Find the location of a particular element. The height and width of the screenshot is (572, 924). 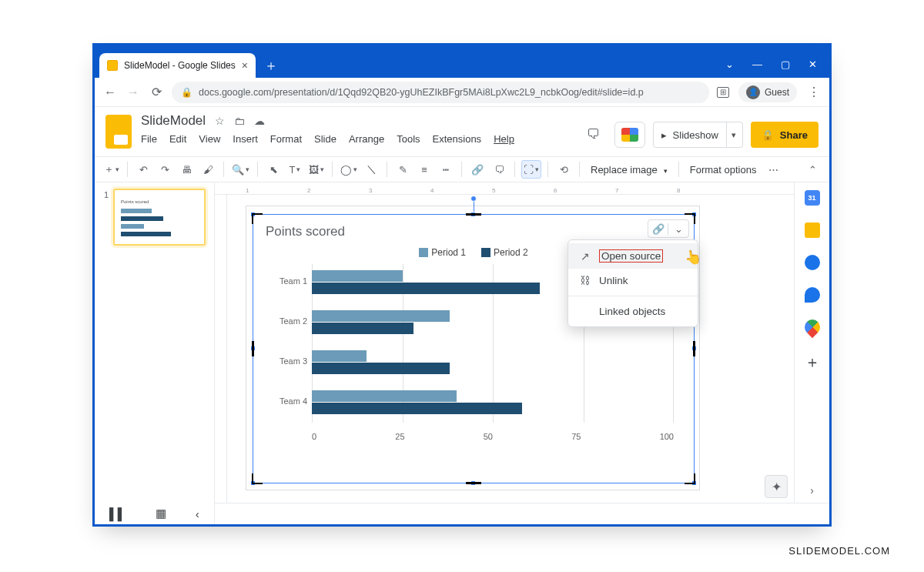

install-app-icon: ⊞ is located at coordinates (723, 92).